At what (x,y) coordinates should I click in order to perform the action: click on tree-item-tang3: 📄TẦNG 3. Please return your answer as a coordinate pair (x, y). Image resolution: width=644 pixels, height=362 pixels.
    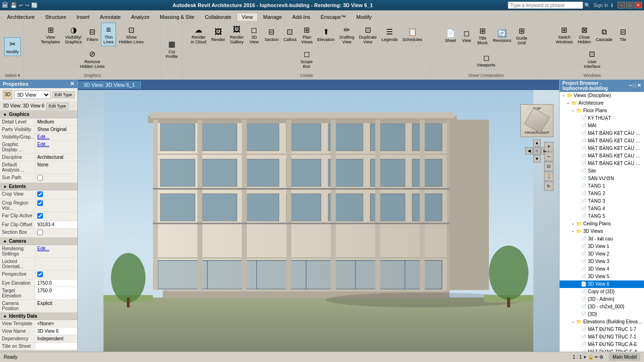
    Looking at the image, I should click on (602, 201).